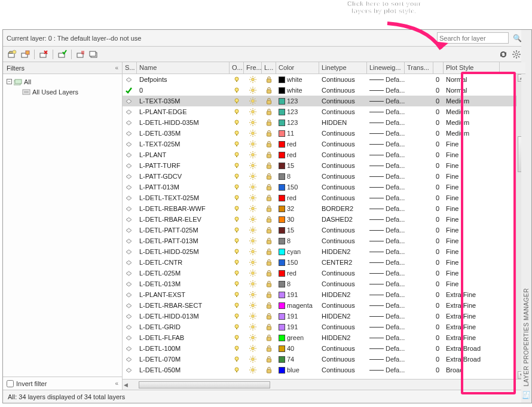 The width and height of the screenshot is (532, 407). What do you see at coordinates (183, 348) in the screenshot?
I see `layer-name-cell: L-DETL-100M` at bounding box center [183, 348].